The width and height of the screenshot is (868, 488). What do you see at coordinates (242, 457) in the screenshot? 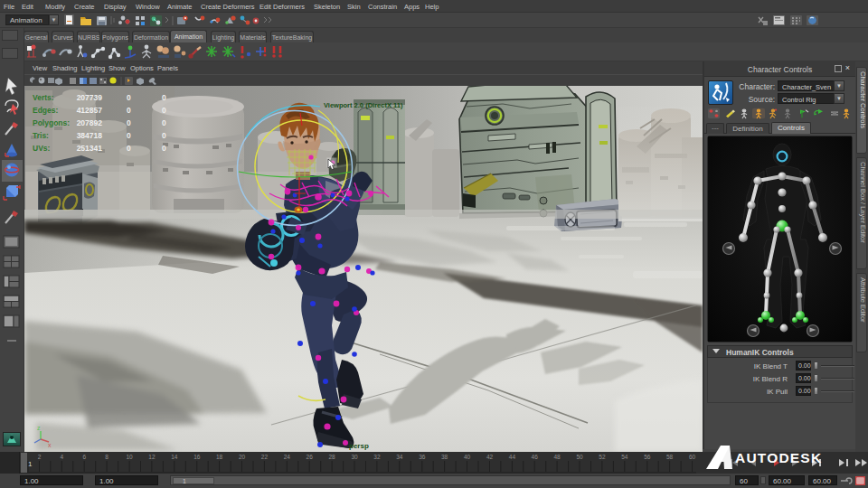
I see `svg-text: 20` at bounding box center [242, 457].